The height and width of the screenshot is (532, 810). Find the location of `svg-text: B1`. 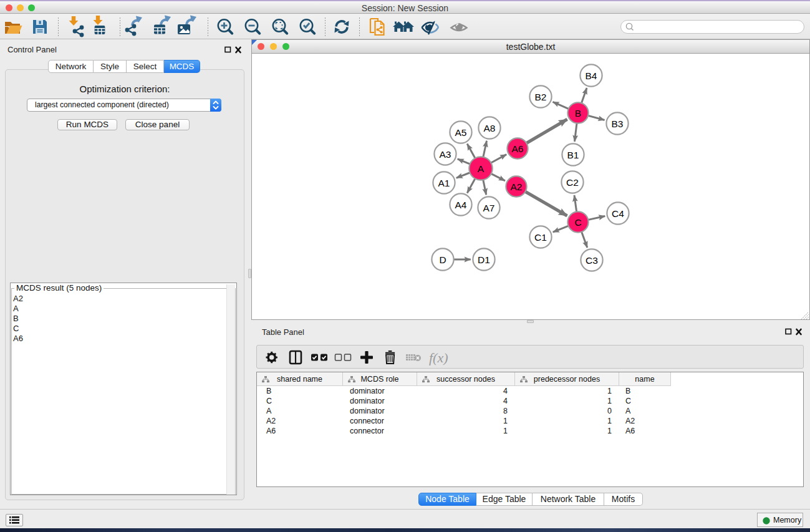

svg-text: B1 is located at coordinates (574, 155).